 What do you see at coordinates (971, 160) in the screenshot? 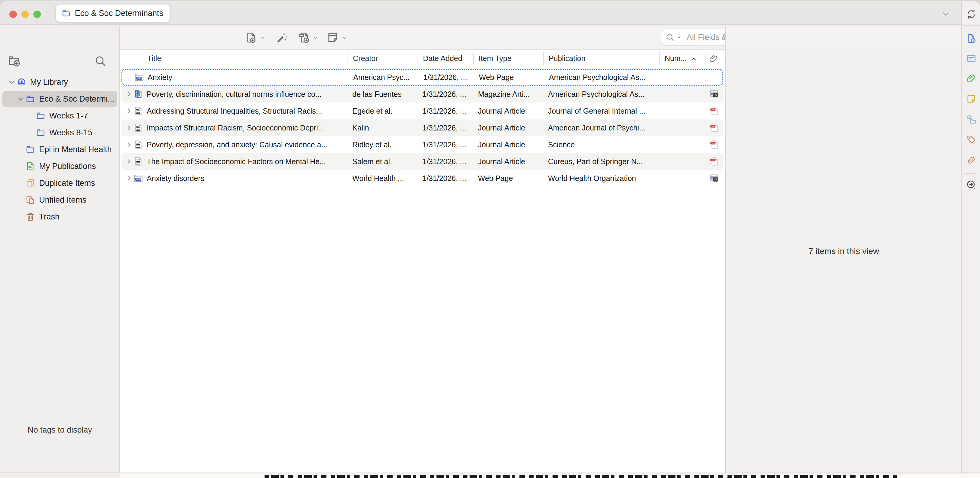
I see `related-icon` at bounding box center [971, 160].